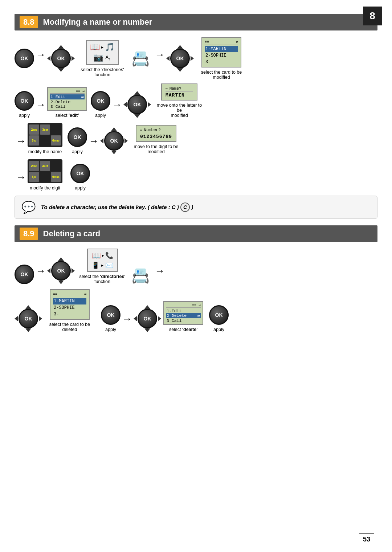 Image resolution: width=392 pixels, height=552 pixels. Describe the element at coordinates (77, 152) in the screenshot. I see `caption-apply-3: apply` at that location.